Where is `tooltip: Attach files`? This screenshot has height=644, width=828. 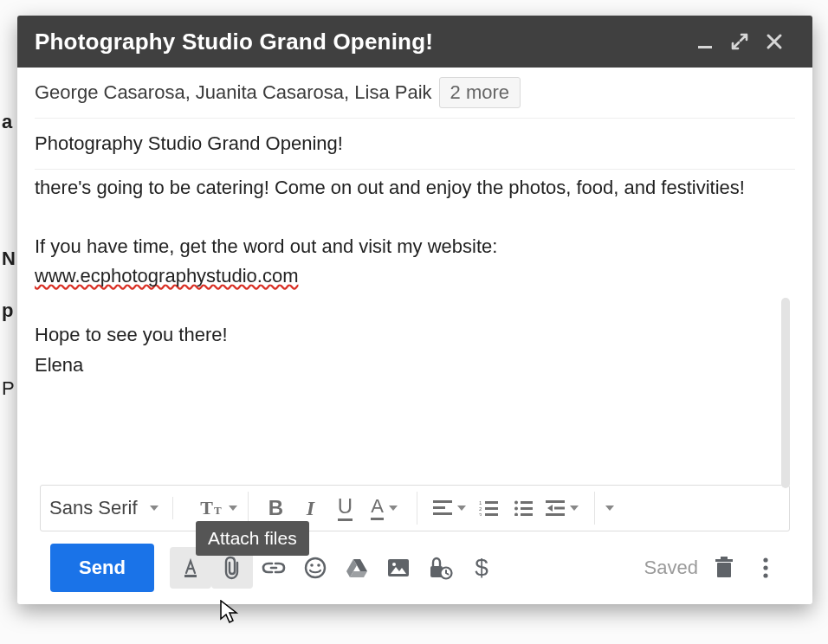
tooltip: Attach files is located at coordinates (253, 538).